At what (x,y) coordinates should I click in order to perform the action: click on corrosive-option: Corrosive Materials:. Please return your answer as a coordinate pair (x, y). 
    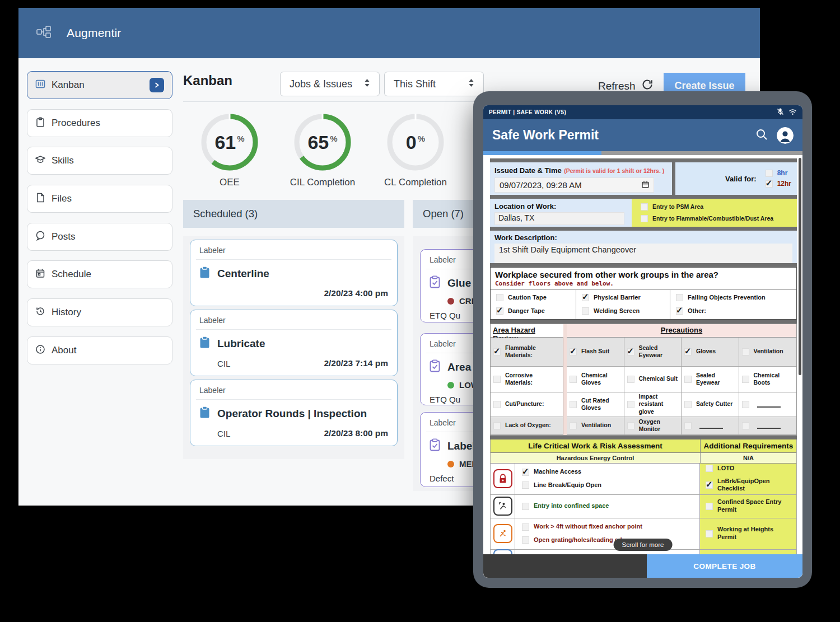
    Looking at the image, I should click on (526, 379).